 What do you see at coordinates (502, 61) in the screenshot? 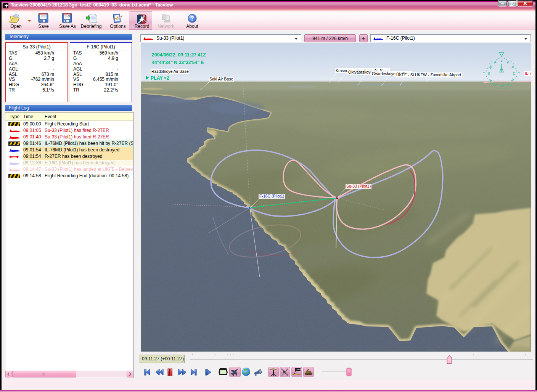
I see `svg-text: 3` at bounding box center [502, 61].